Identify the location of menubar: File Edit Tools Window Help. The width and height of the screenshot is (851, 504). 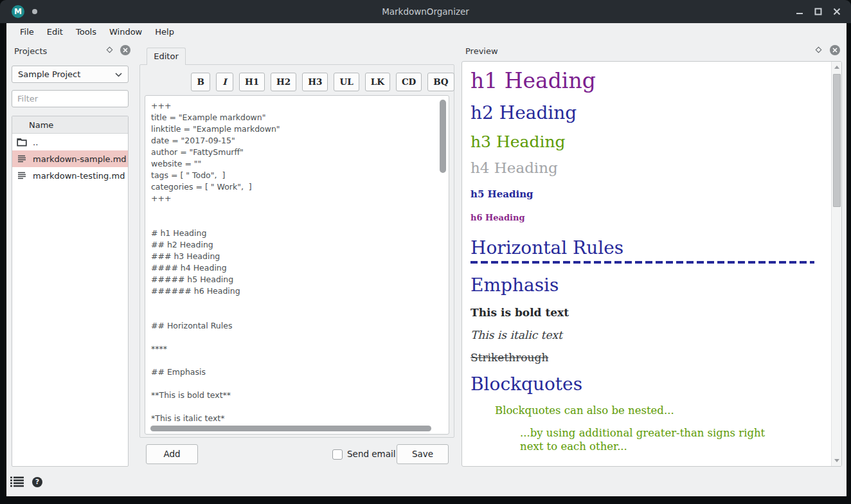
(427, 32).